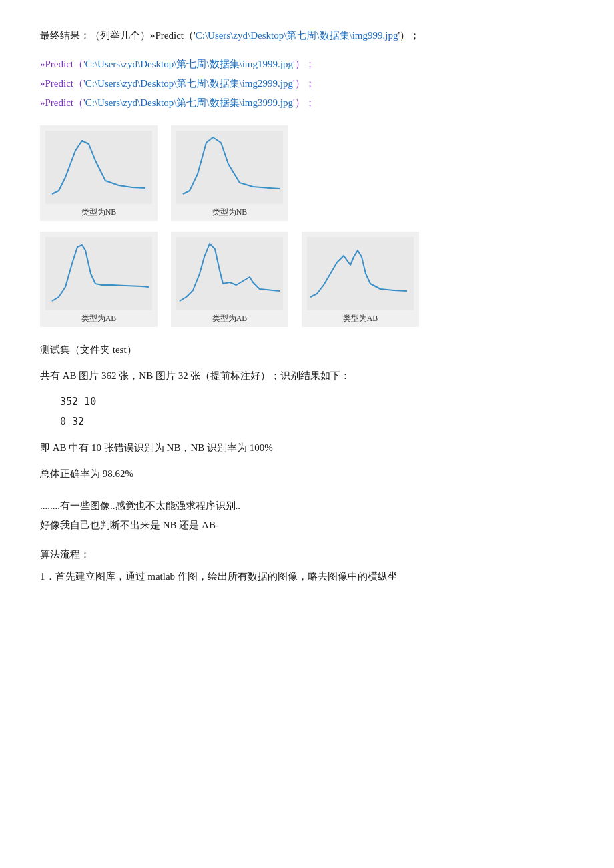 The height and width of the screenshot is (868, 614). I want to click on note-line1: ........有一些图像..感觉也不太能强求程序识别.., so click(307, 506).